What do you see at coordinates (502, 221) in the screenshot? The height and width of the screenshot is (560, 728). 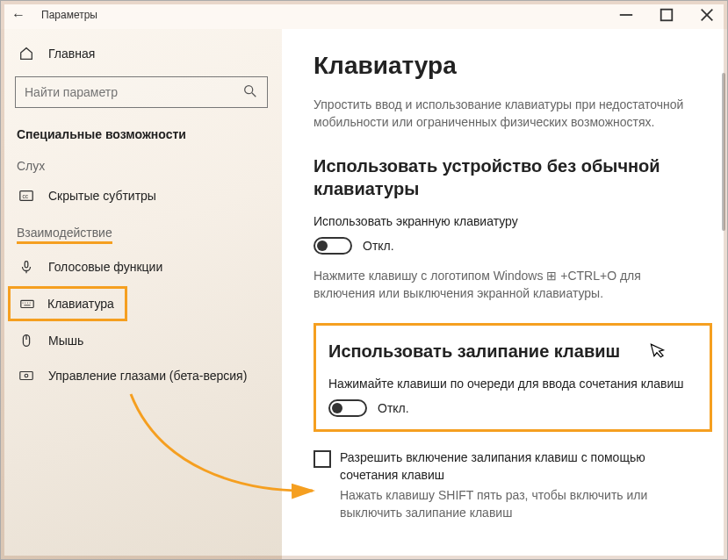 I see `osk-label: Использовать экранную клавиатуру` at bounding box center [502, 221].